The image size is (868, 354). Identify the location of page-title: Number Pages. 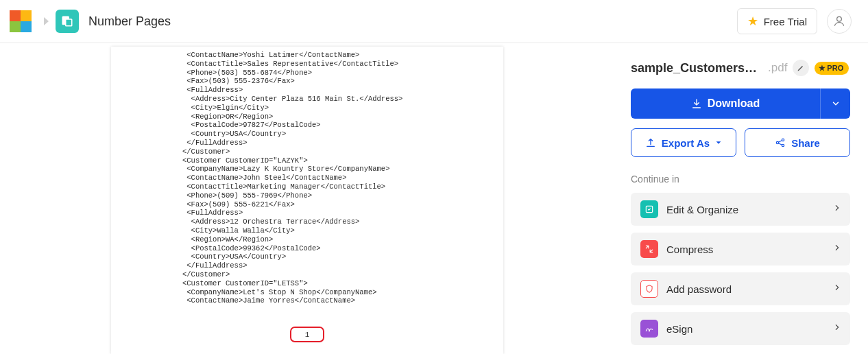
(130, 22).